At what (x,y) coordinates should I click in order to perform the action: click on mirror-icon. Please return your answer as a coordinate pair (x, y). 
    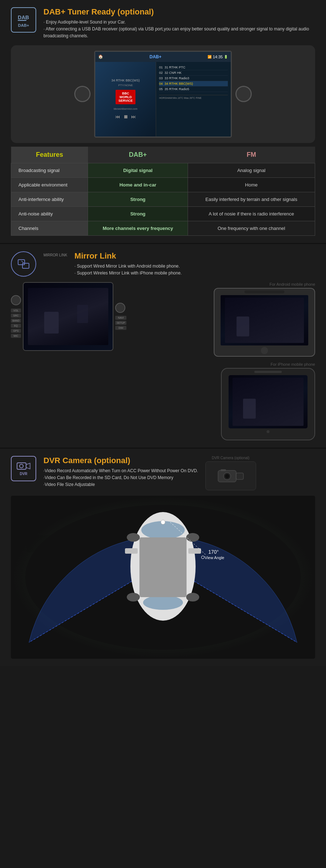
    Looking at the image, I should click on (24, 264).